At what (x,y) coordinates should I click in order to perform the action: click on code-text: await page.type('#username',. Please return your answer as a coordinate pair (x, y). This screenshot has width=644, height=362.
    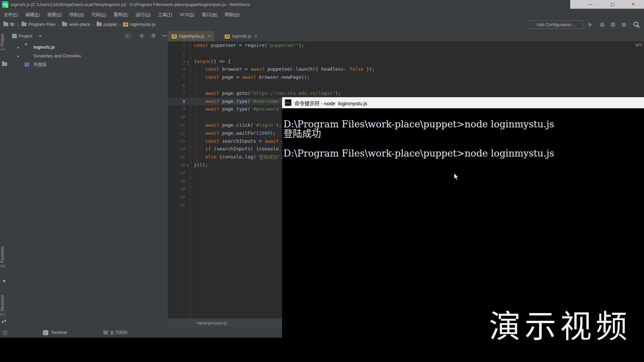
    Looking at the image, I should click on (239, 102).